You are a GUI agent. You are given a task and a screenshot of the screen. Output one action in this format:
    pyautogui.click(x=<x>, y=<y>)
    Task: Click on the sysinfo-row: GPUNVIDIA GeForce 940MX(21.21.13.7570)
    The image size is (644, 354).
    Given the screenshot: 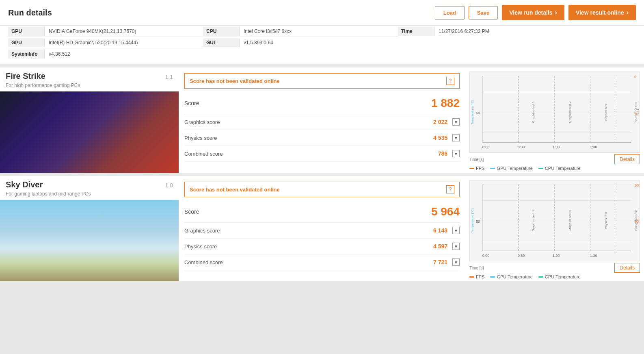 What is the action you would take?
    pyautogui.click(x=106, y=31)
    